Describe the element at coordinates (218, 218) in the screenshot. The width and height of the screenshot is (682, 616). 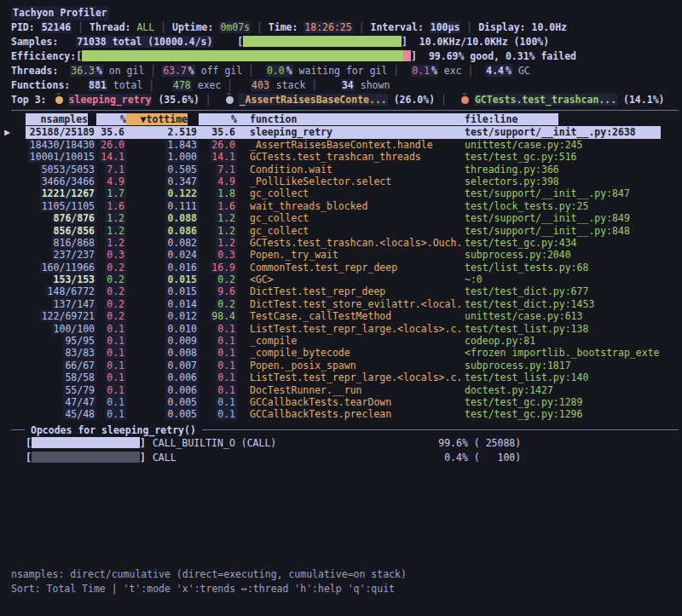
I see `cell-pct-cumulative: 1.2` at that location.